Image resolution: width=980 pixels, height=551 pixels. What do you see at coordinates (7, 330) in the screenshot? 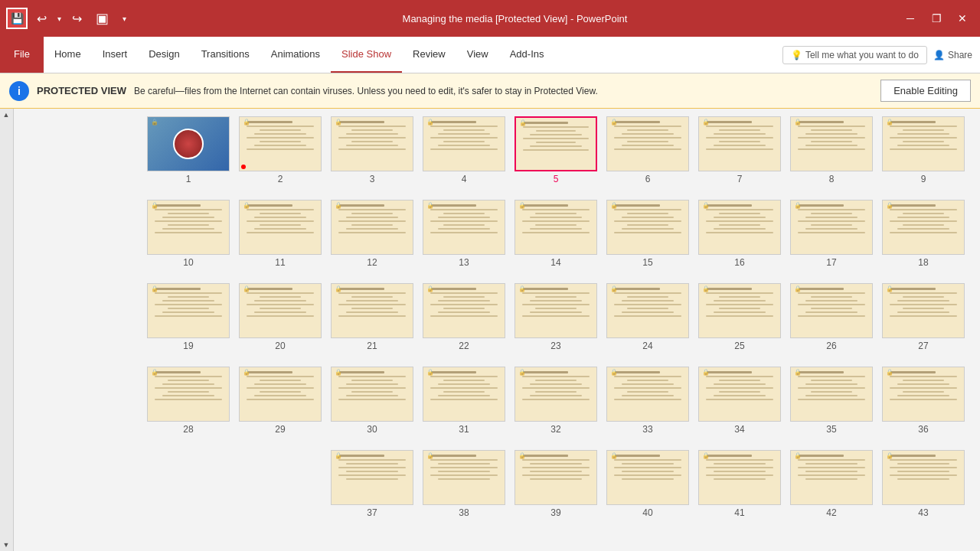
I see `left-scrollbar: ▲ ▼` at bounding box center [7, 330].